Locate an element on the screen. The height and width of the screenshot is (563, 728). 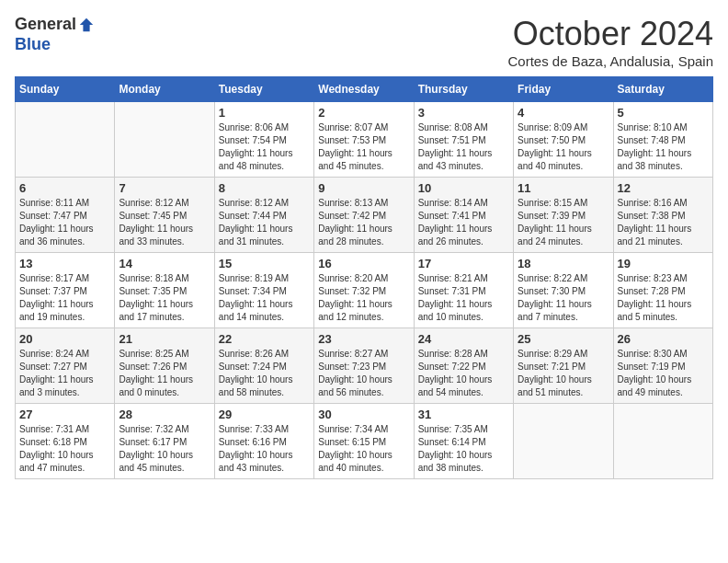
day-number: 30 is located at coordinates (364, 414).